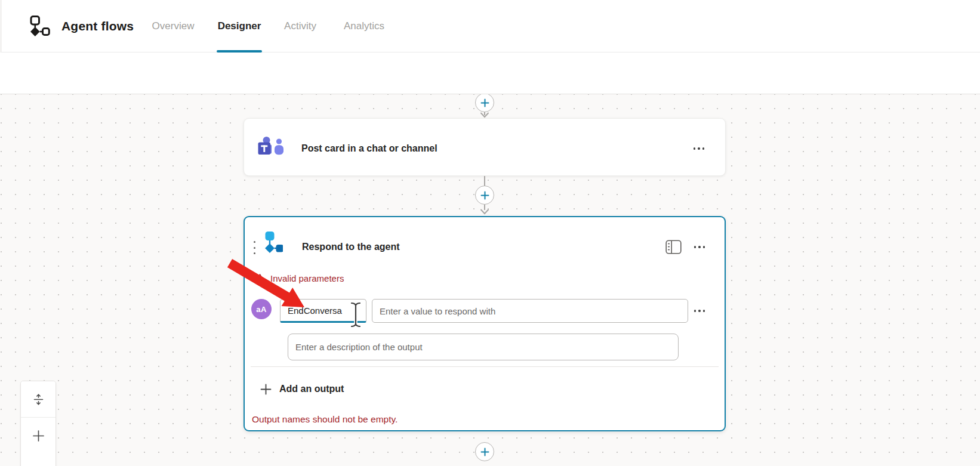 The height and width of the screenshot is (466, 980). I want to click on drag-handle, so click(254, 248).